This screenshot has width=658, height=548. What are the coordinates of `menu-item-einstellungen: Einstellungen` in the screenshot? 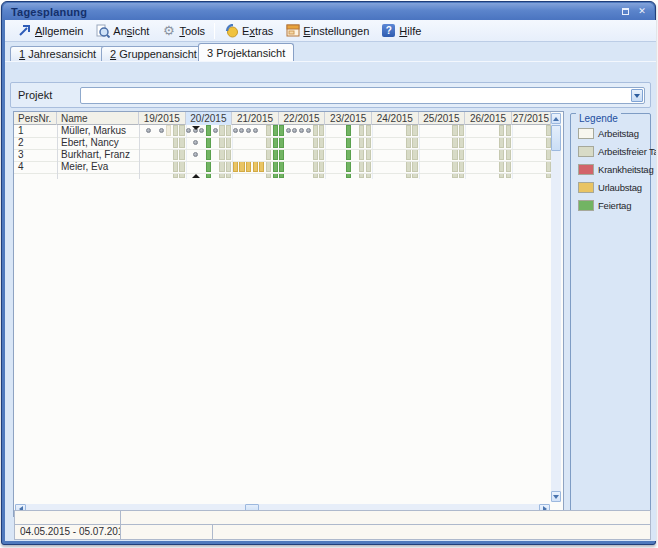 It's located at (327, 31).